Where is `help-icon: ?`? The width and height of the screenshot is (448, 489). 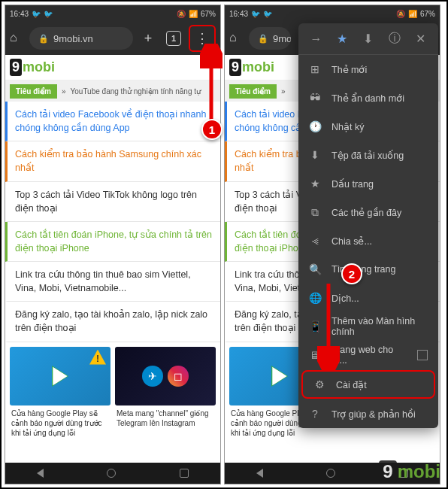 help-icon: ? is located at coordinates (315, 414).